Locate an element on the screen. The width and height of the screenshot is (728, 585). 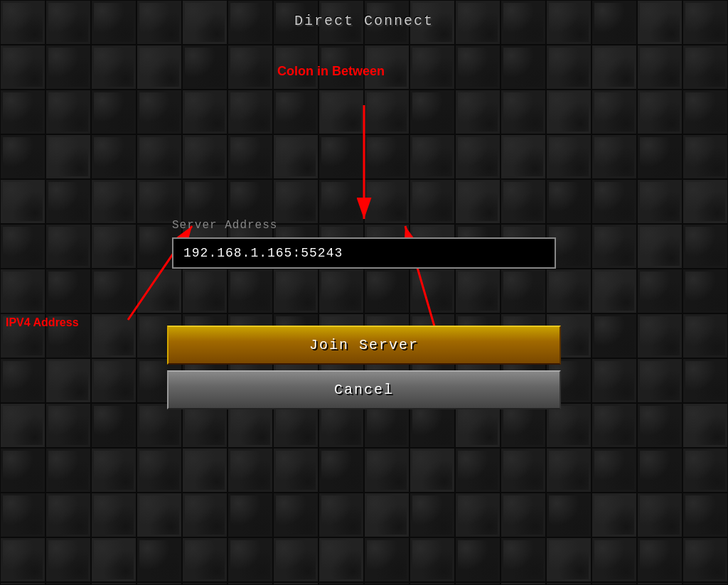
colon-annotation: Colon in Between is located at coordinates (331, 71).